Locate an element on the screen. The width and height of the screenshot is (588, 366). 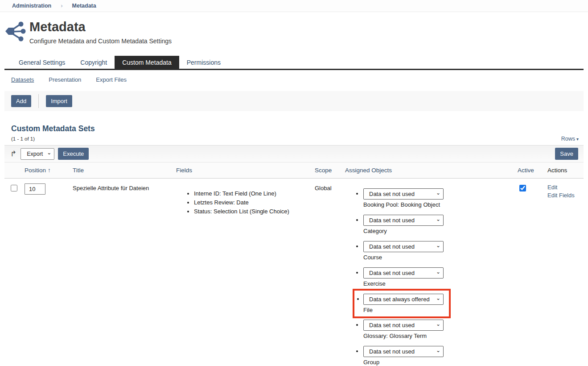
column-header-actions: Actions is located at coordinates (565, 171).